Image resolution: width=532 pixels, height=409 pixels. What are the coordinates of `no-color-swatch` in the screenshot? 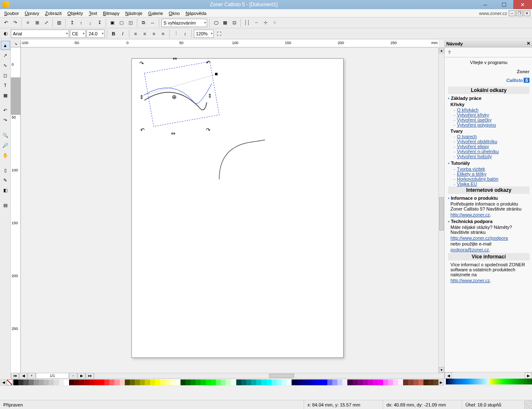 It's located at (10, 382).